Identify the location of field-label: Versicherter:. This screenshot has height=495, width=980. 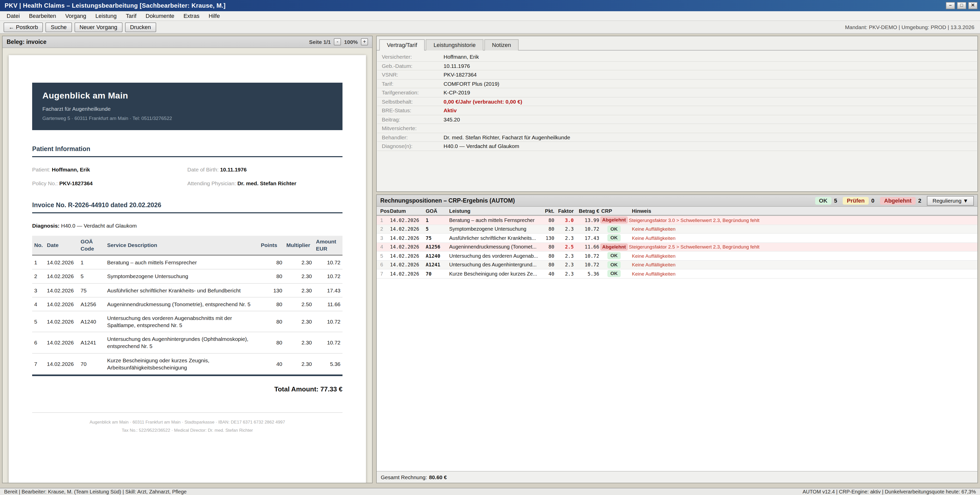
(410, 57).